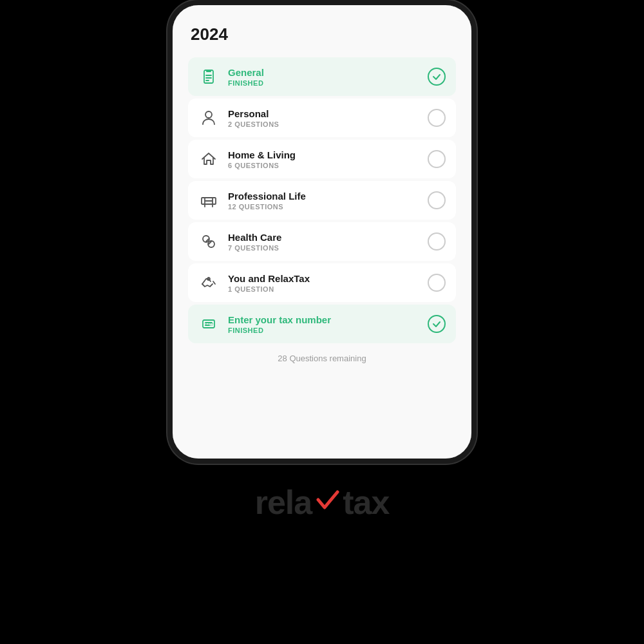 The image size is (644, 644). Describe the element at coordinates (209, 118) in the screenshot. I see `person-icon` at that location.